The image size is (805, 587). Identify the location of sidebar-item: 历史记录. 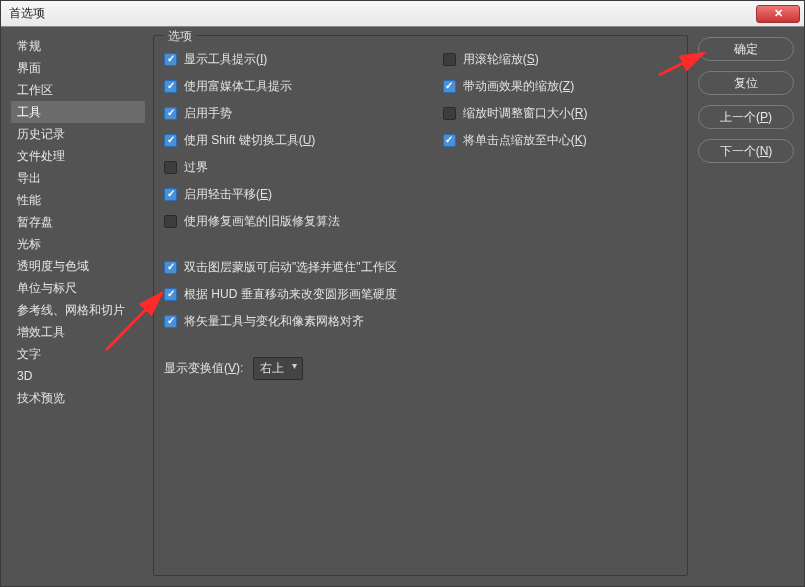
(78, 134).